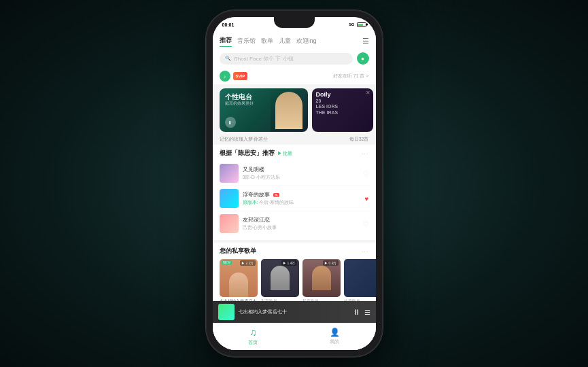  Describe the element at coordinates (300, 220) in the screenshot. I see `song-name-3: 友邦深江恋` at that location.